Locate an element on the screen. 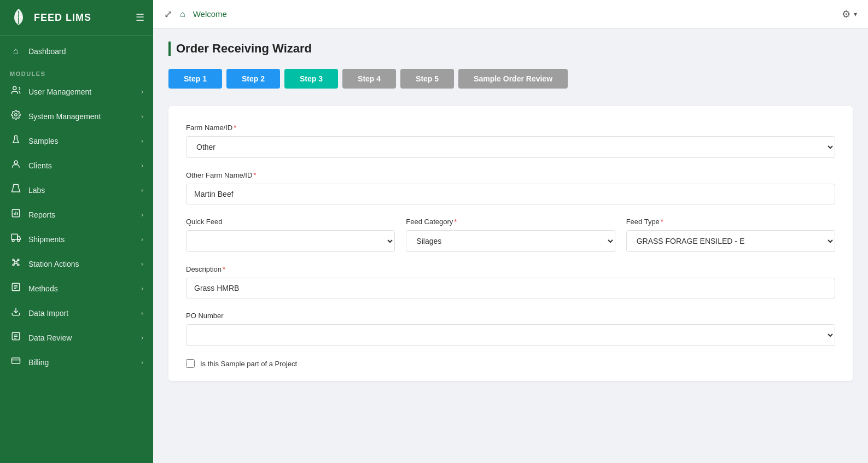  reports-icon is located at coordinates (16, 214).